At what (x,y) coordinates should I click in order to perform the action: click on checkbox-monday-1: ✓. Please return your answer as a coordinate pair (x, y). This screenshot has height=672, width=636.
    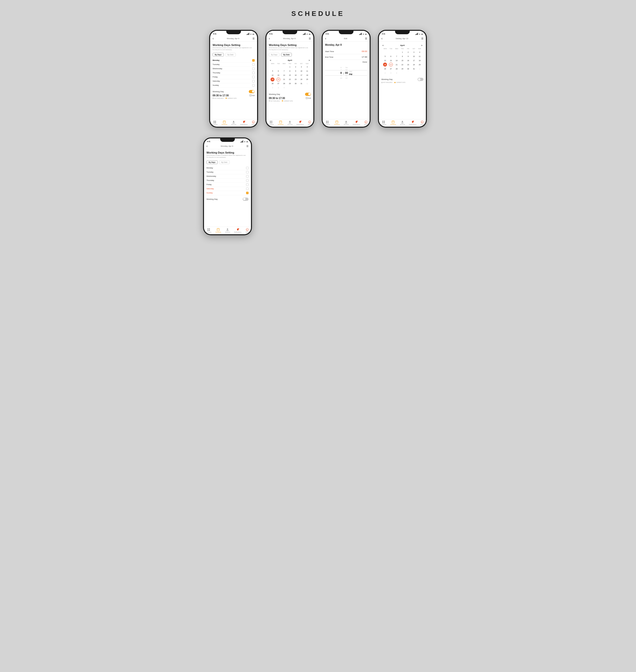
    Looking at the image, I should click on (254, 60).